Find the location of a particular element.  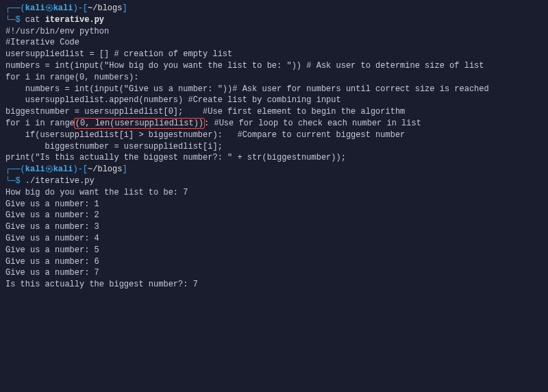

code-line: for i in range(0, numbers): is located at coordinates (274, 78).